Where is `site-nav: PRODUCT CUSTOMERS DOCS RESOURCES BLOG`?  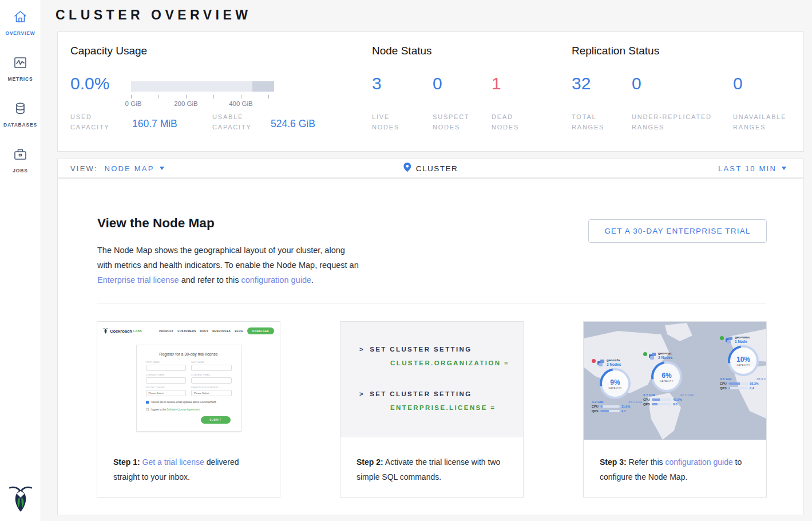 site-nav: PRODUCT CUSTOMERS DOCS RESOURCES BLOG is located at coordinates (201, 331).